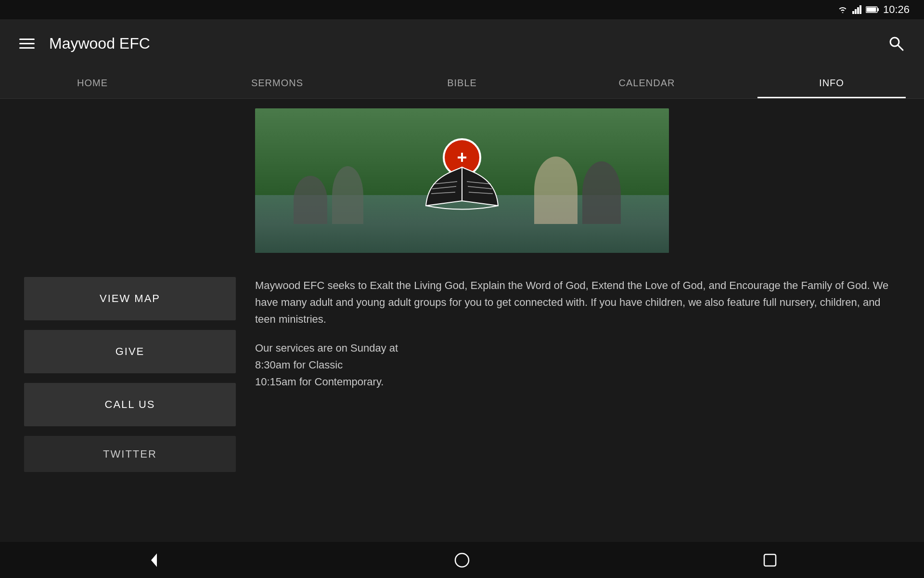 The width and height of the screenshot is (924, 578). I want to click on search-button, so click(896, 43).